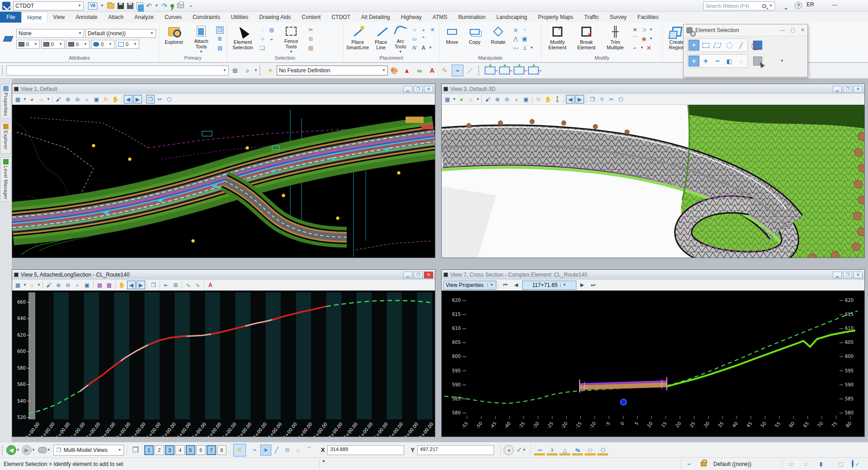 The height and width of the screenshot is (470, 868). I want to click on x-coordinate-input: 314.889, so click(366, 450).